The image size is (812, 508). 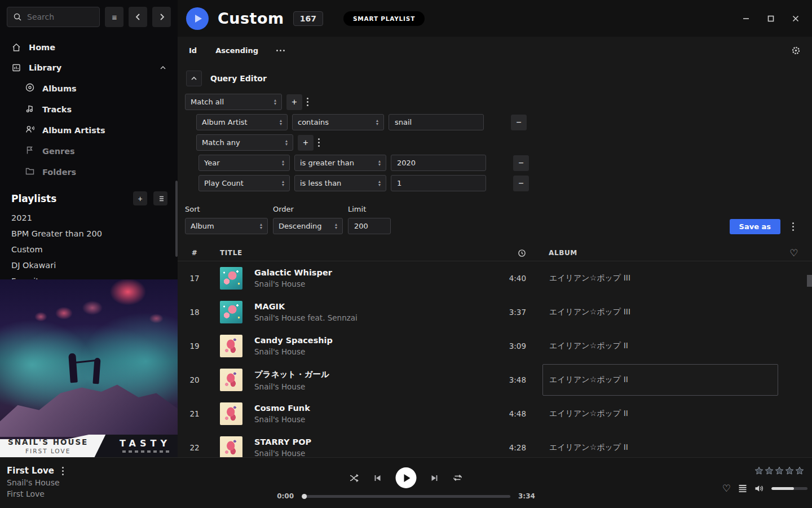 What do you see at coordinates (89, 218) in the screenshot?
I see `playlist-item: 2021` at bounding box center [89, 218].